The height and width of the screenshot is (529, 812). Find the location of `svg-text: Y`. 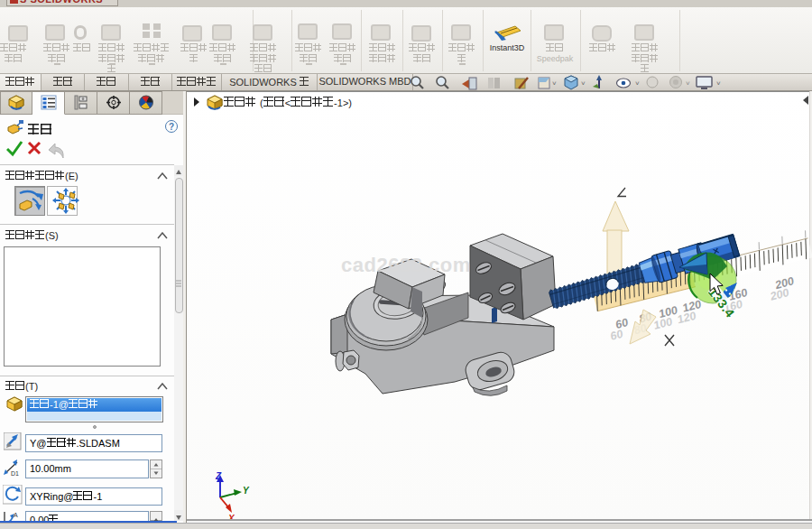

svg-text: Y is located at coordinates (246, 491).